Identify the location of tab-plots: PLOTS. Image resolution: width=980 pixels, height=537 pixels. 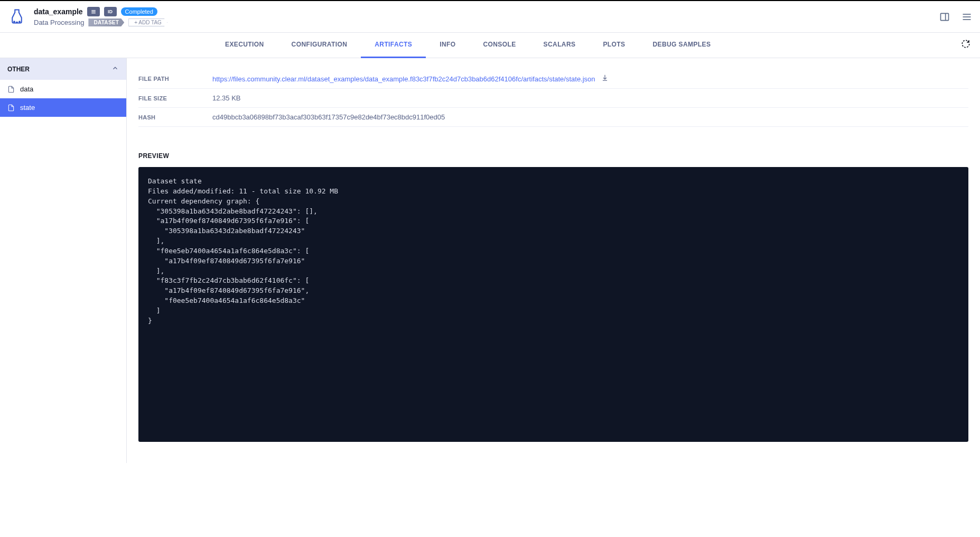
(614, 45).